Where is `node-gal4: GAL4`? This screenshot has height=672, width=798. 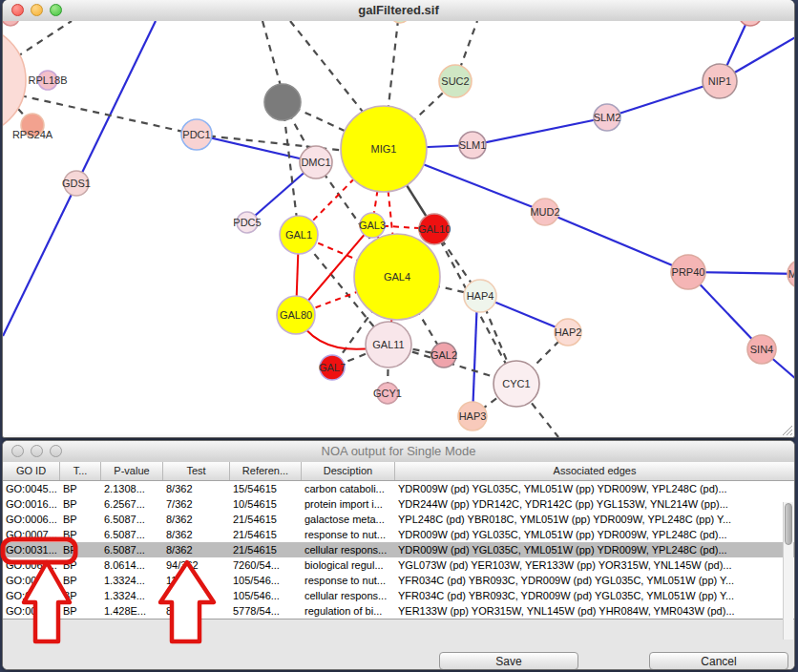 node-gal4: GAL4 is located at coordinates (397, 277).